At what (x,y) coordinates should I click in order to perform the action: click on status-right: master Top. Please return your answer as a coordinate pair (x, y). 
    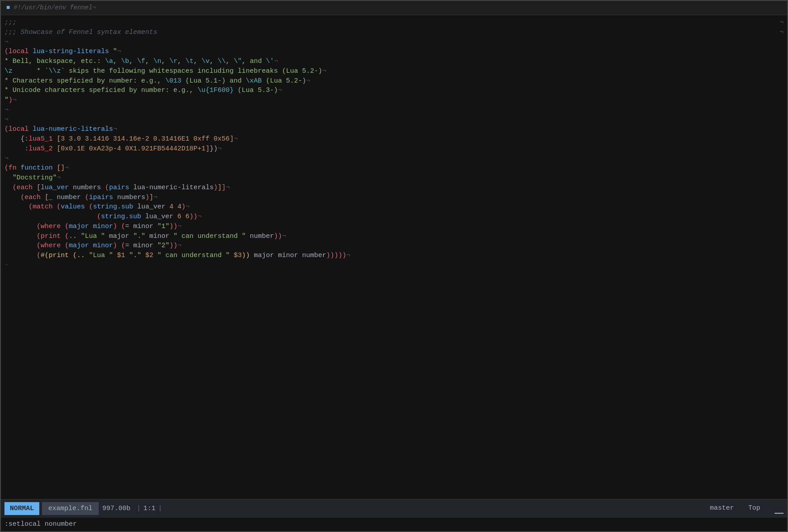
    Looking at the image, I should click on (747, 509).